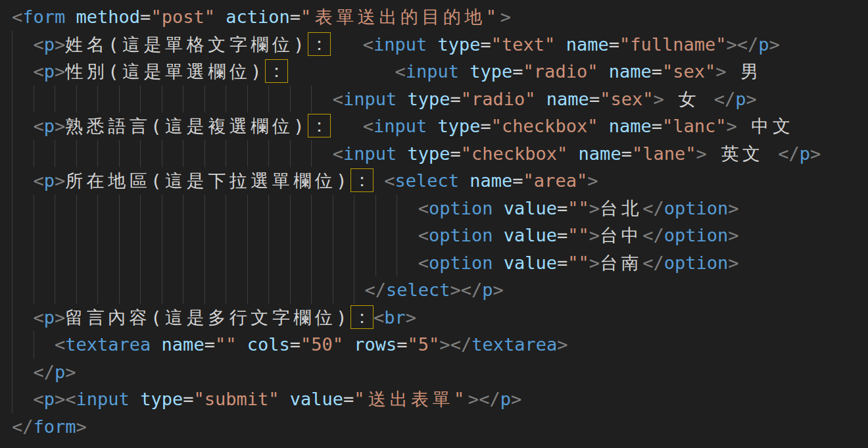 Image resolution: width=868 pixels, height=448 pixels. What do you see at coordinates (440, 372) in the screenshot?
I see `code-line: </p>` at bounding box center [440, 372].